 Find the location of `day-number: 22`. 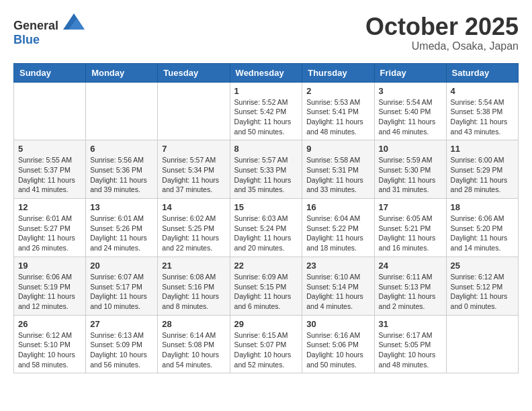

day-number: 22 is located at coordinates (266, 266).